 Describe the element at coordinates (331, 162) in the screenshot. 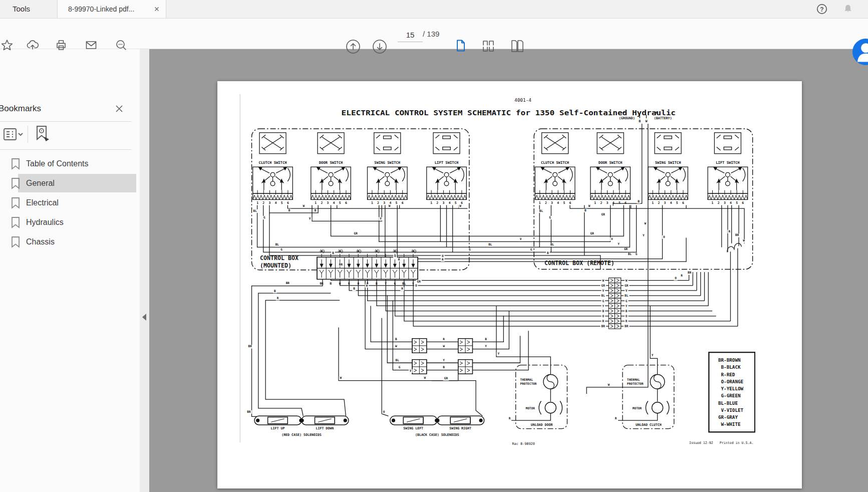

I see `svg-text: DOOR SWITCH` at that location.